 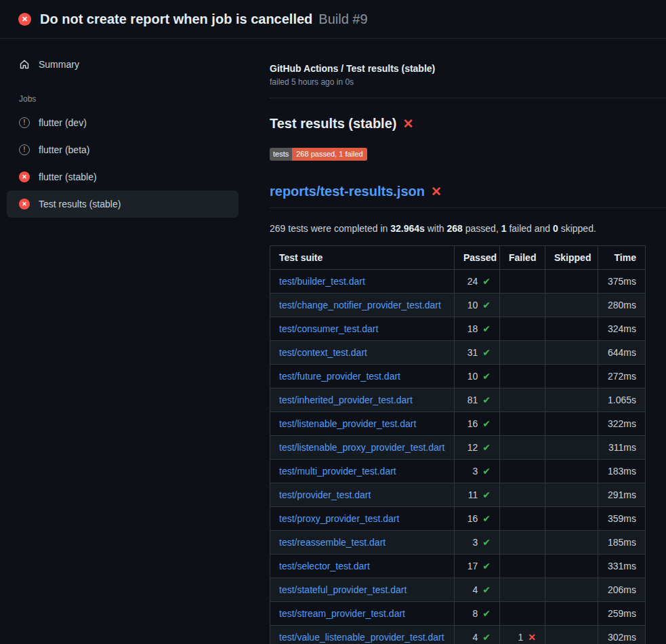 I want to click on test-suite-link: test/selector_test.dart, so click(x=325, y=566).